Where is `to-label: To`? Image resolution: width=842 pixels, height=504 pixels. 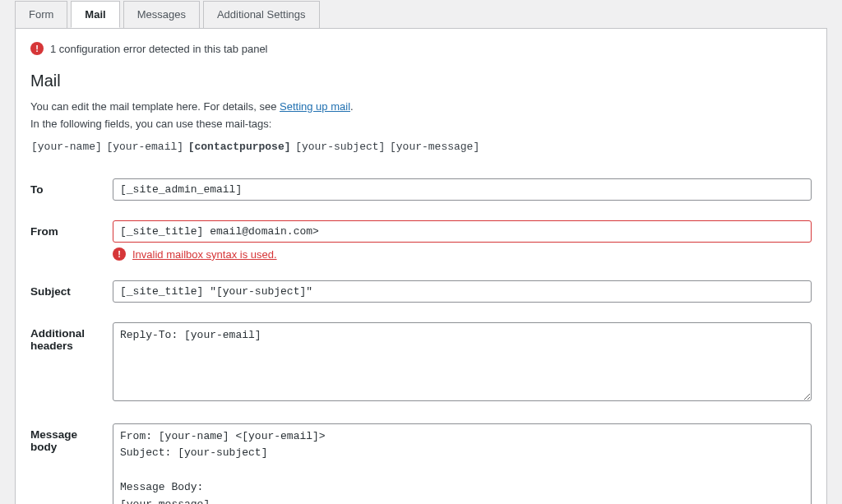 to-label: To is located at coordinates (72, 199).